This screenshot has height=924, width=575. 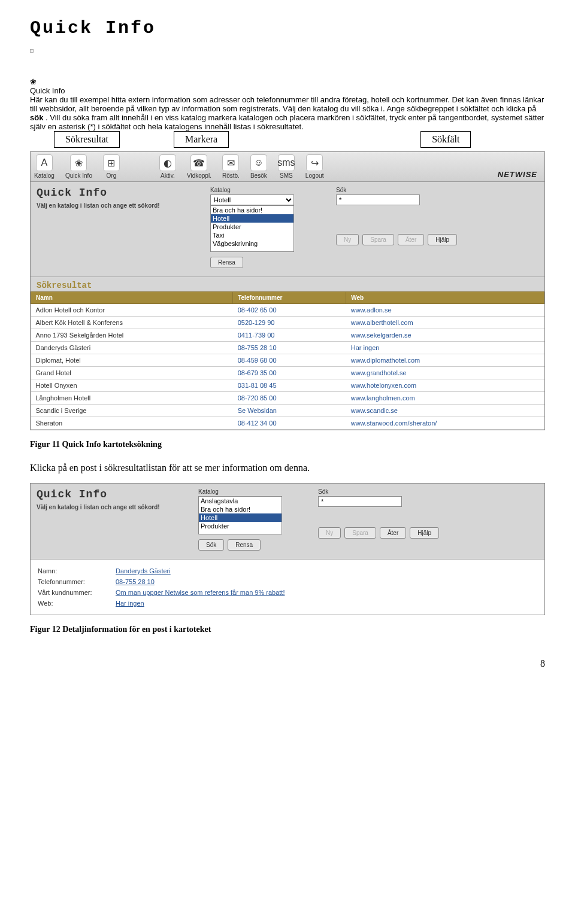 What do you see at coordinates (290, 360) in the screenshot?
I see `cell-tel: 08-459 68 00` at bounding box center [290, 360].